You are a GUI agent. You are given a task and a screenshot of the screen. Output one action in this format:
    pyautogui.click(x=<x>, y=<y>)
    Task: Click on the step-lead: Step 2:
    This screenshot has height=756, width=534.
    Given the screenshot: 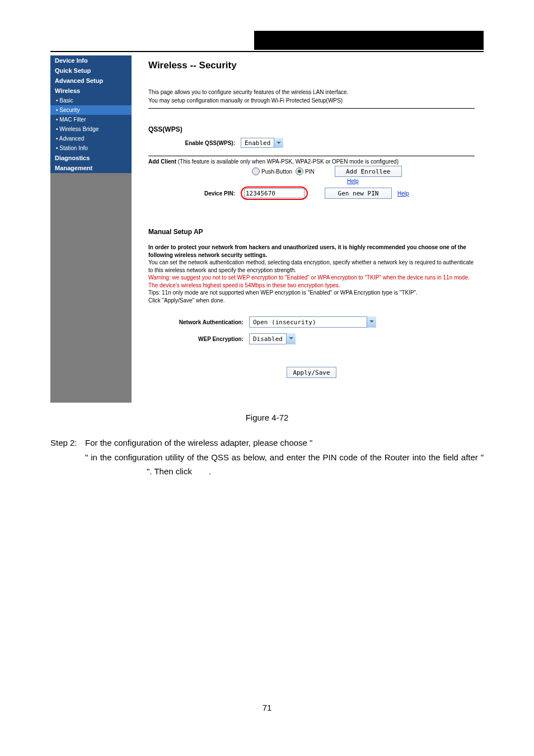 What is the action you would take?
    pyautogui.click(x=68, y=443)
    